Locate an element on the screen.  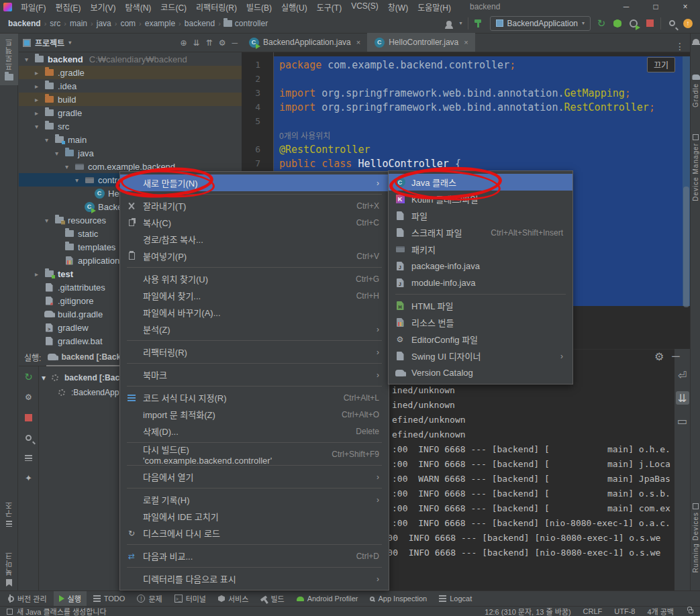
editor-scrollbar is located at coordinates (686, 200).